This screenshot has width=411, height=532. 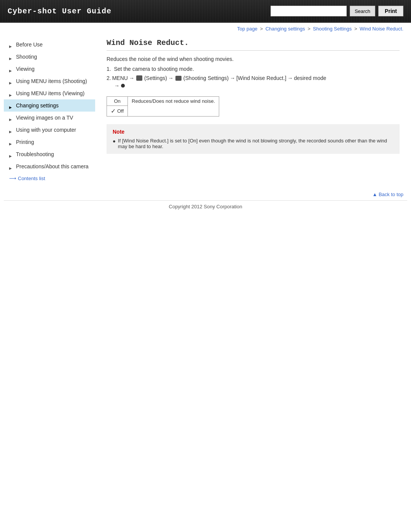 I want to click on app-title: Cyber-shot User Guide, so click(x=56, y=11).